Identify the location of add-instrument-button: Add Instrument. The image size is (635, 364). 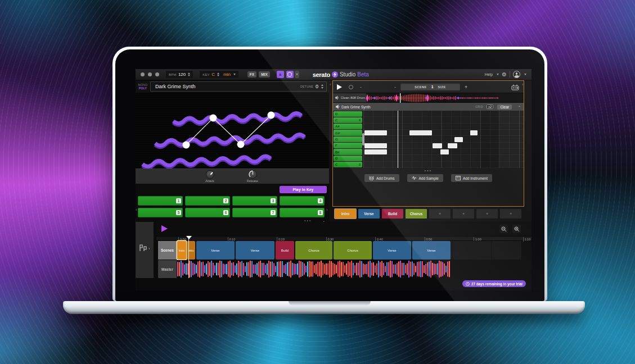
(471, 178).